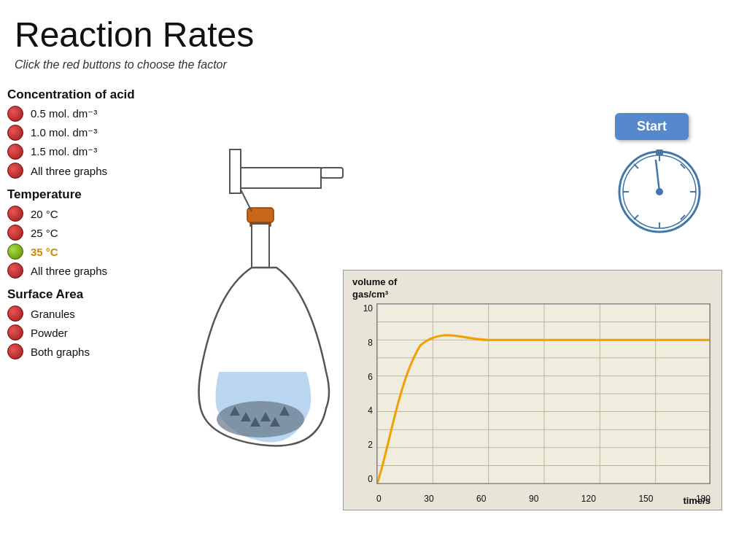 Image resolution: width=747 pixels, height=560 pixels. What do you see at coordinates (95, 252) in the screenshot?
I see `option-35c: 35 °C` at bounding box center [95, 252].